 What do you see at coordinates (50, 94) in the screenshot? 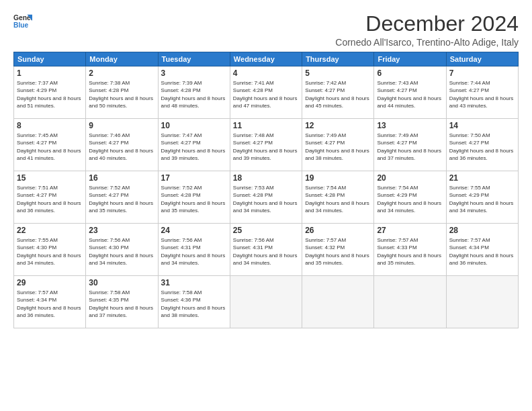
I see `day-info: Sunrise: 7:37 AM Sunset: 4:29 PM Dayligh…` at bounding box center [50, 94].